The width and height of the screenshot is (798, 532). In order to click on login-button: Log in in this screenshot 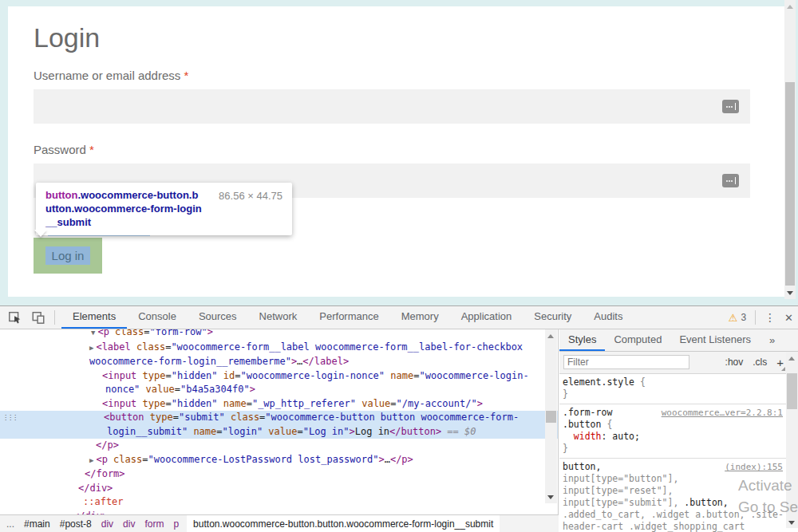, I will do `click(68, 255)`.